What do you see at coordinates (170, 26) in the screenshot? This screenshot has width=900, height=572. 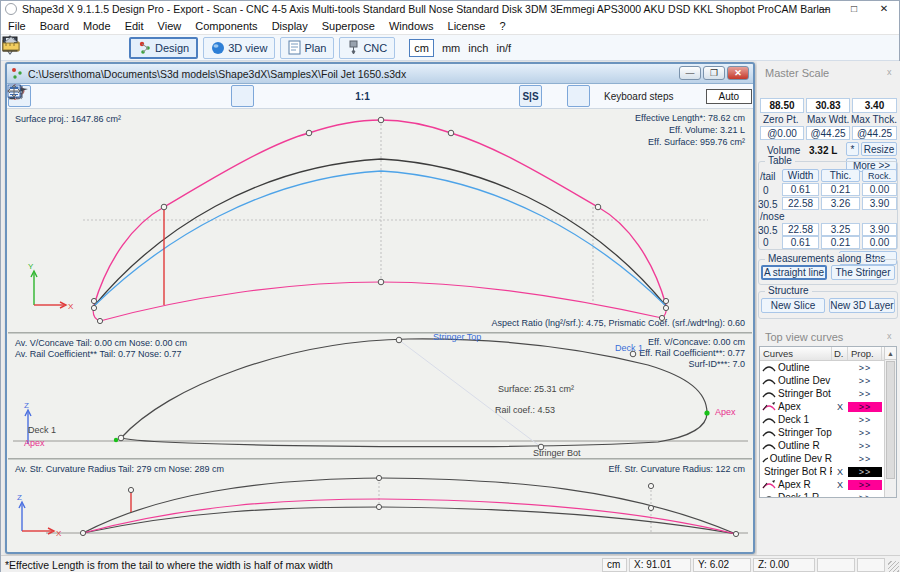 I see `menu-view: View` at bounding box center [170, 26].